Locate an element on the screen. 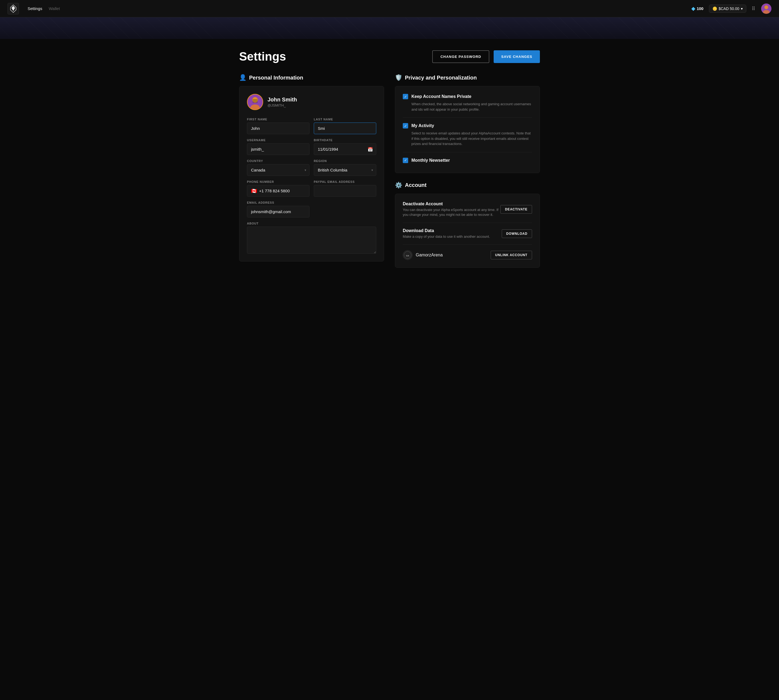 This screenshot has height=700, width=779. svg-text: GA is located at coordinates (408, 256).